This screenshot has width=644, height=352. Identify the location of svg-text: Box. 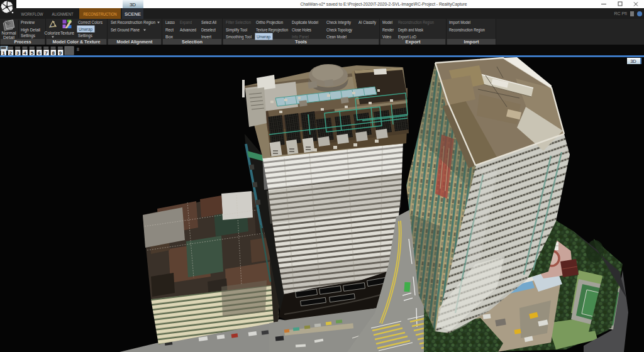
(169, 36).